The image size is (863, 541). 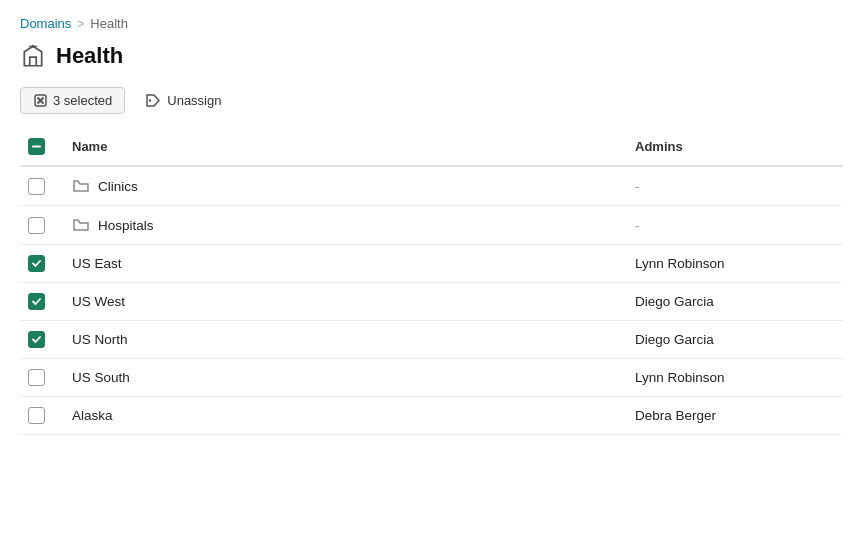 What do you see at coordinates (153, 101) in the screenshot?
I see `unassign-icon` at bounding box center [153, 101].